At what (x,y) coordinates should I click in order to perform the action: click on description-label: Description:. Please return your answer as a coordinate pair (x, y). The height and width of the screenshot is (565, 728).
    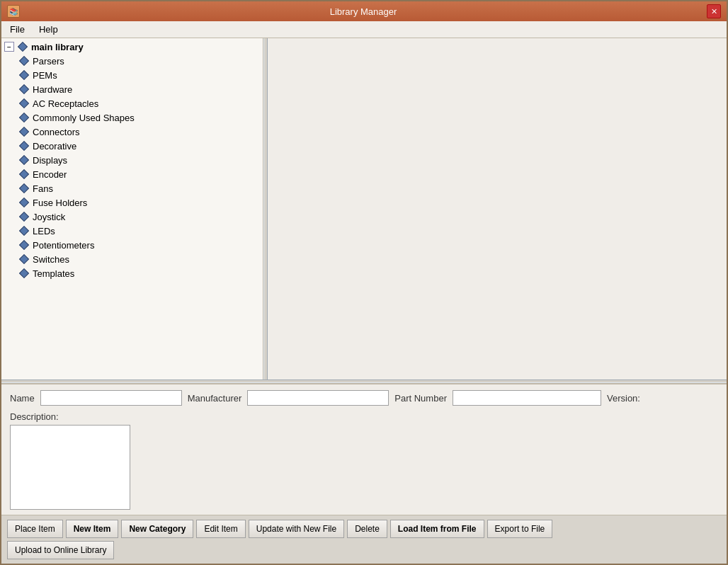
    Looking at the image, I should click on (34, 416).